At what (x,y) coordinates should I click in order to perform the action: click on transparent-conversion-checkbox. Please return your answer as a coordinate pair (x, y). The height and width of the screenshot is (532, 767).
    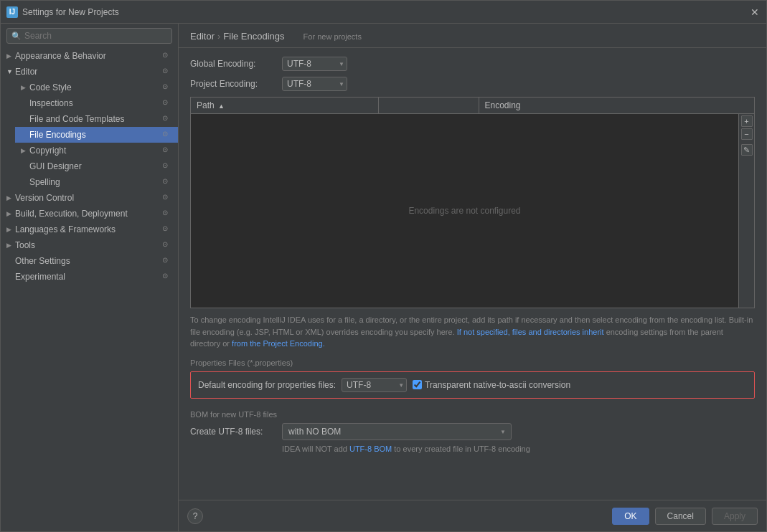
    Looking at the image, I should click on (418, 384).